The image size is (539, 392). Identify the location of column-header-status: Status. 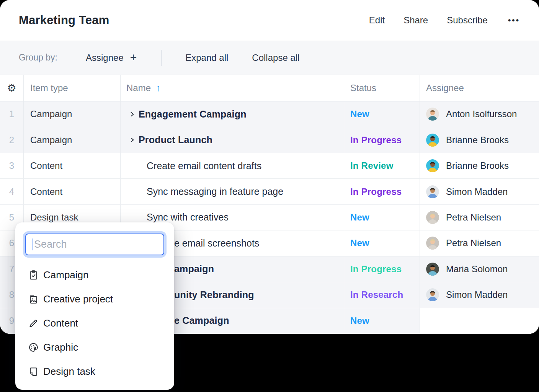
(383, 88).